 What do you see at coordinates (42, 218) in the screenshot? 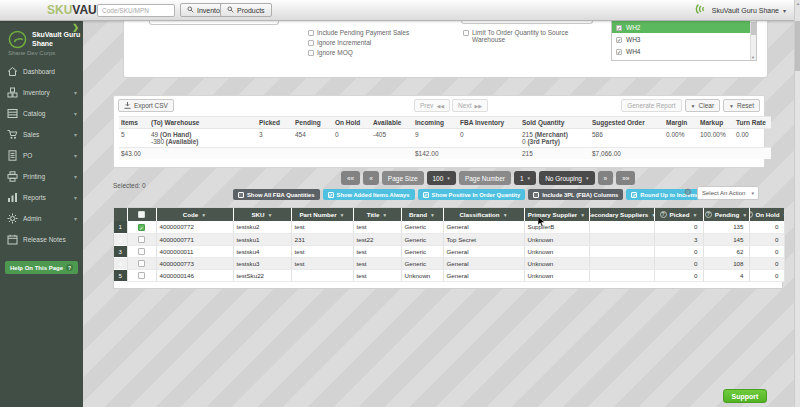
I see `sidebar-item-admin: Admin▾` at bounding box center [42, 218].